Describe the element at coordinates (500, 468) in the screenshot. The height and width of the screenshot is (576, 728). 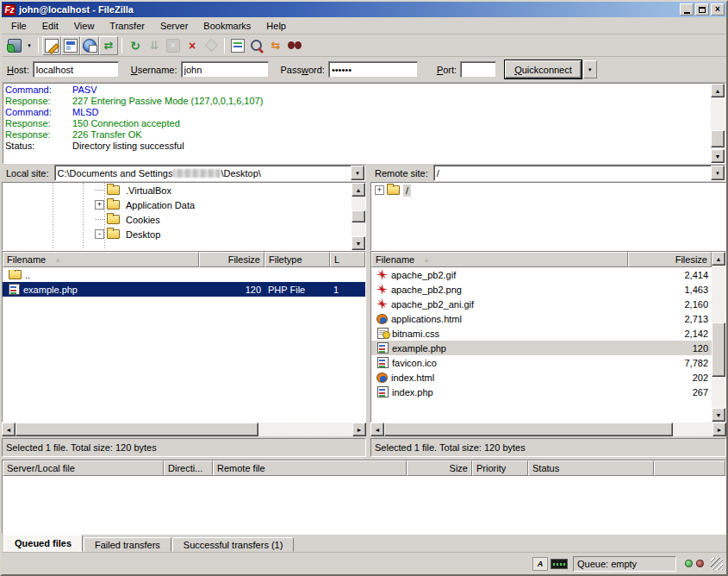
I see `column-priority: Priority` at that location.